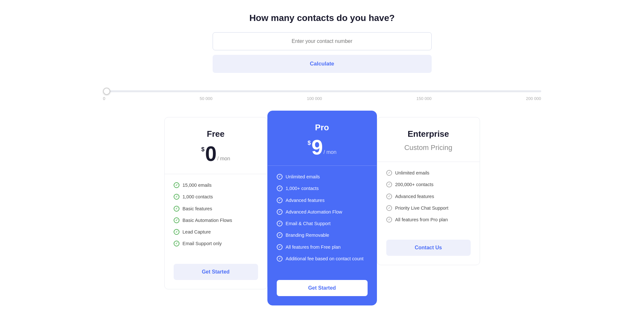 The width and height of the screenshot is (644, 309). I want to click on pro-plan-name: Pro, so click(322, 128).